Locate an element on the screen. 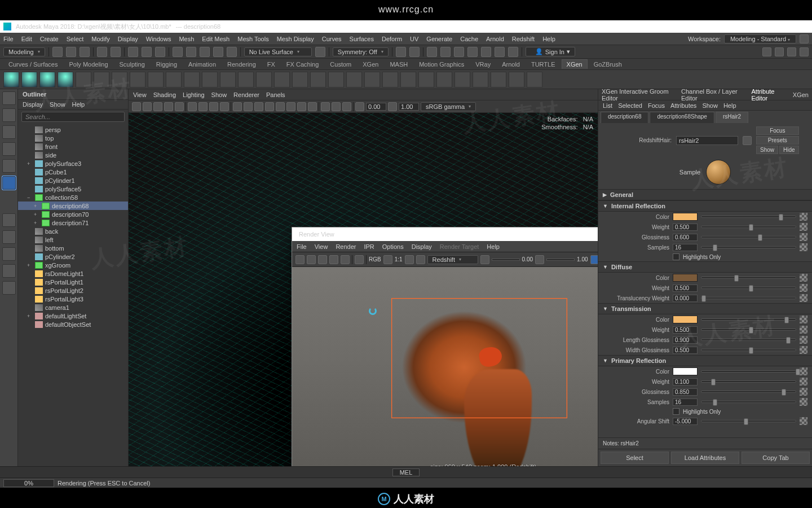  rv-alpha-icon is located at coordinates (388, 260).